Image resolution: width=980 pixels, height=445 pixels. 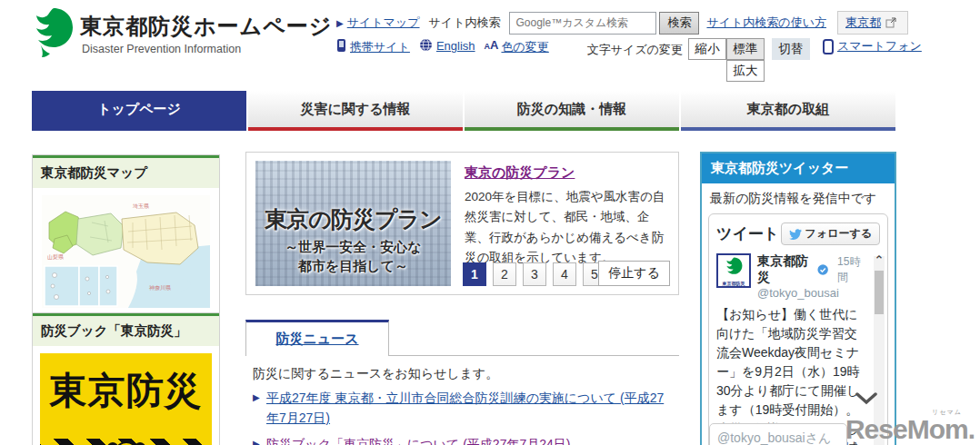 What do you see at coordinates (766, 23) in the screenshot?
I see `search-help-link: サイト内検索の使い方` at bounding box center [766, 23].